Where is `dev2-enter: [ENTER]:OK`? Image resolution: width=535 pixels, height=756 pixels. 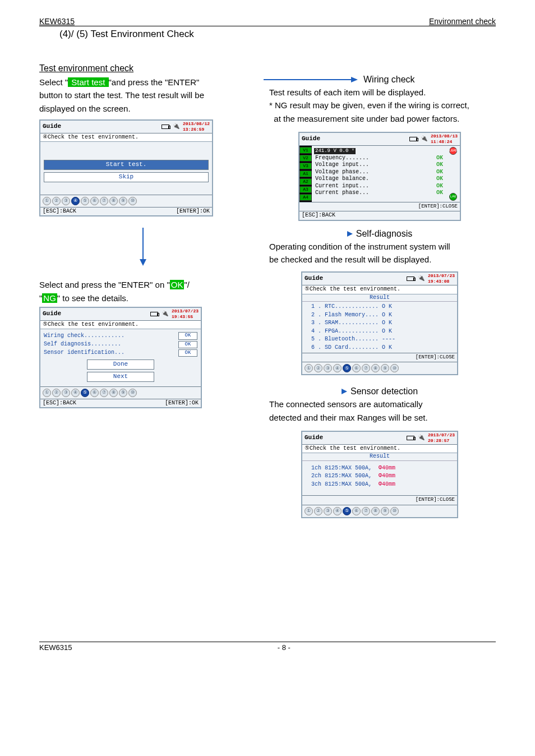 dev2-enter: [ENTER]:OK is located at coordinates (182, 404).